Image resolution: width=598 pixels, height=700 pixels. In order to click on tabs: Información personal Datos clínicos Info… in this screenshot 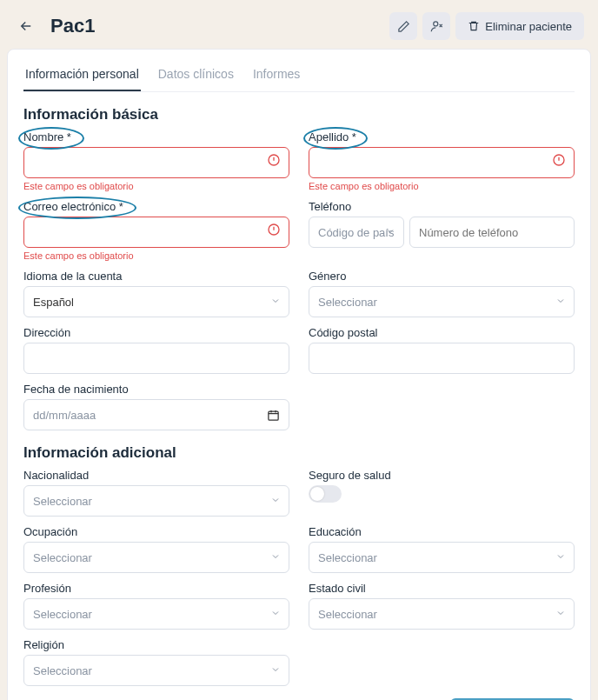, I will do `click(299, 71)`.